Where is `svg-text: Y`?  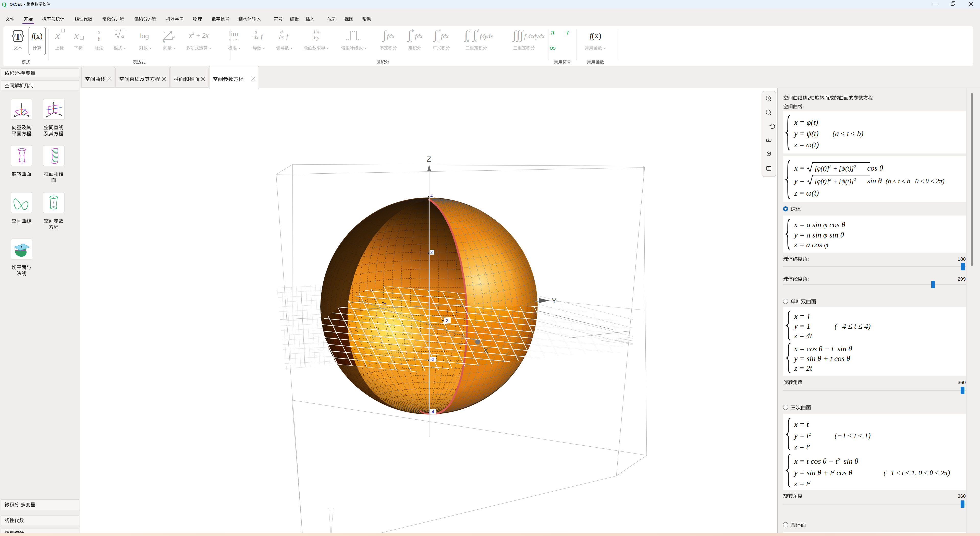 svg-text: Y is located at coordinates (554, 301).